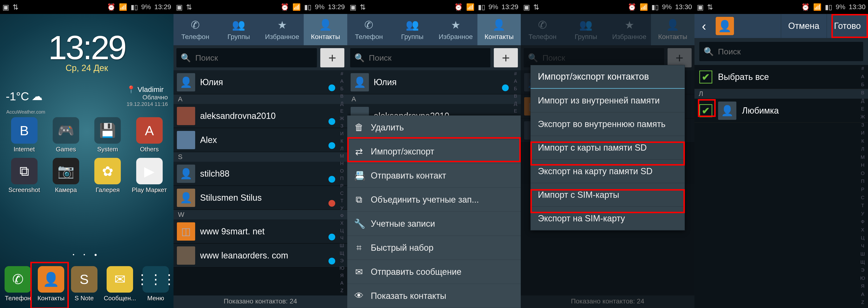 This screenshot has width=868, height=308. I want to click on back-button: ‹, so click(704, 26).